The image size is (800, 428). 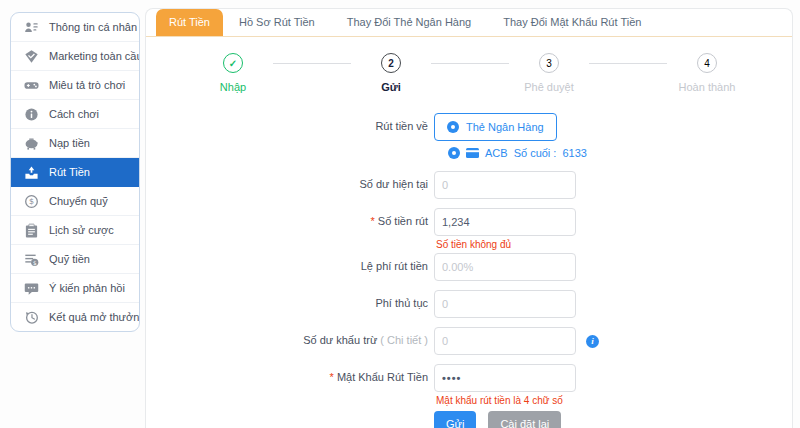 What do you see at coordinates (82, 230) in the screenshot?
I see `sidebar-item-label: Lịch sử cược` at bounding box center [82, 230].